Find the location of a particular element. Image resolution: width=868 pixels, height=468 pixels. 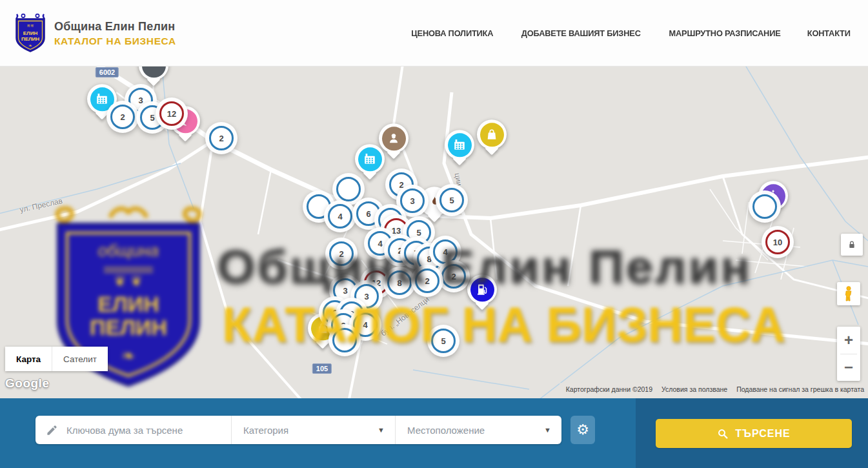

zoom-out-button: − is located at coordinates (849, 367).